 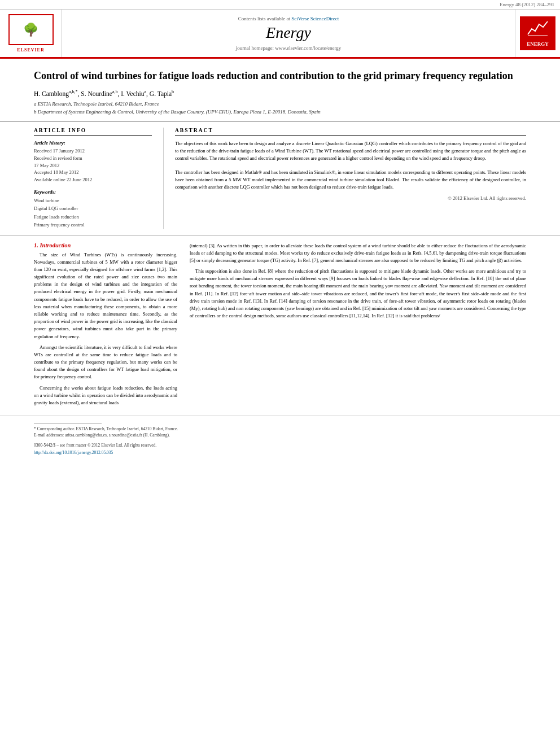 What do you see at coordinates (110, 326) in the screenshot?
I see `body-left-column: 1. Introduction The size of Wind Turbine…` at bounding box center [110, 326].